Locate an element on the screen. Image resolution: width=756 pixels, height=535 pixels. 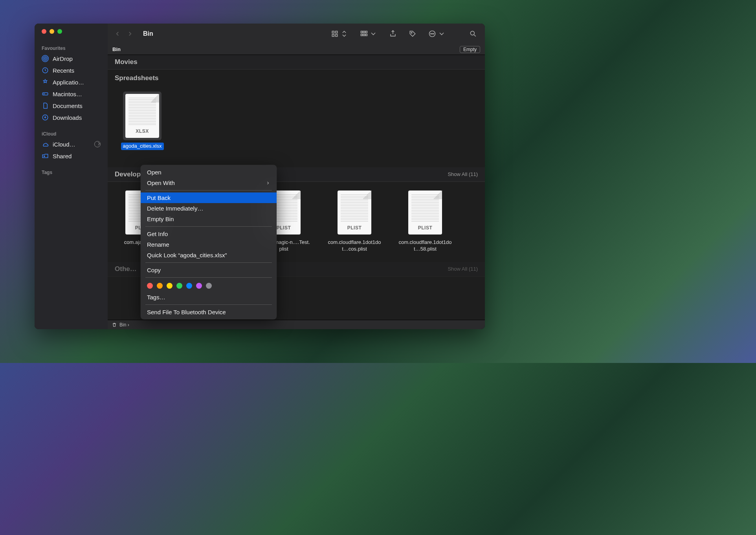
sidebar-item-macintosh-hd: Macintos… is located at coordinates (71, 94).